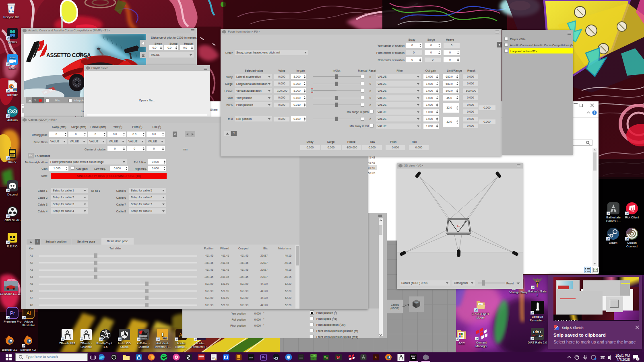 Image resolution: width=644 pixels, height=362 pixels. Describe the element at coordinates (417, 302) in the screenshot. I see `svg-text: 3D` at that location.